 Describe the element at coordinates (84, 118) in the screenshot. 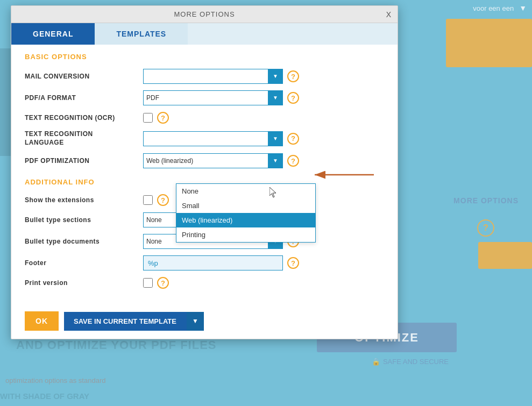

I see `text-recognition-ocr-label: TEXT RECOGNITION (OCR)` at that location.